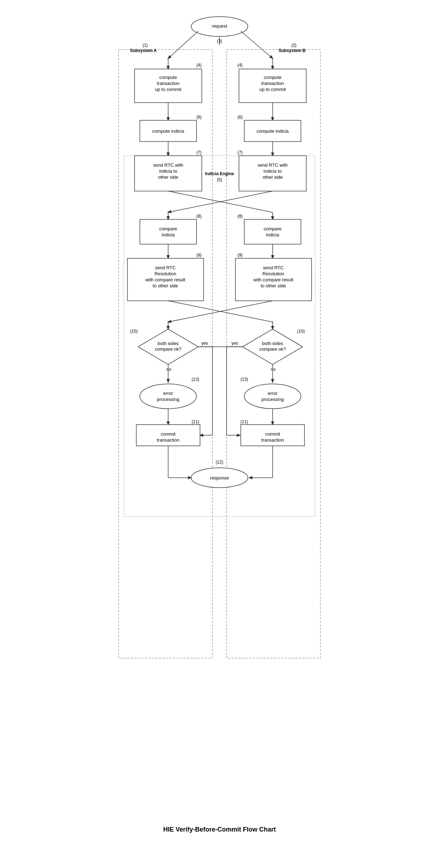  I want to click on compute-indicia-a: compute indicia, so click(169, 131).